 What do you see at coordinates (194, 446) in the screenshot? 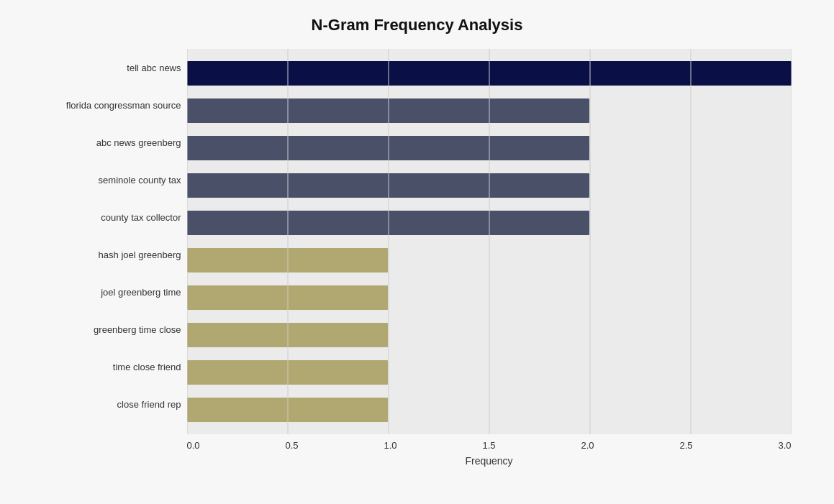
I see `x-tick-label: 0.0` at bounding box center [194, 446].